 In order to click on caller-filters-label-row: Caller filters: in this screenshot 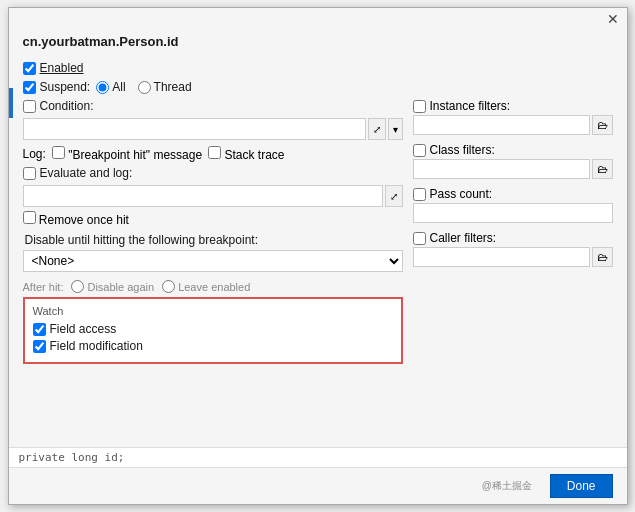, I will do `click(513, 238)`.